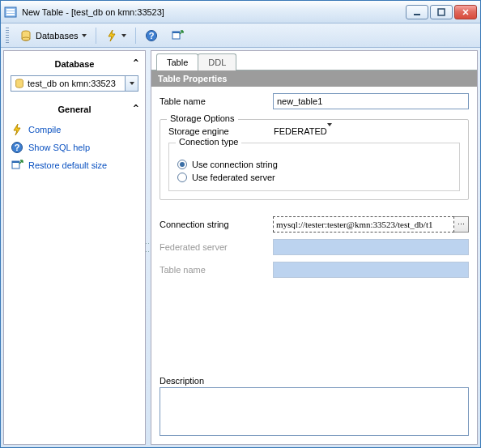 Image resolution: width=481 pixels, height=448 pixels. What do you see at coordinates (71, 83) in the screenshot?
I see `database-selected-text: test_db on kmn:33523` at bounding box center [71, 83].